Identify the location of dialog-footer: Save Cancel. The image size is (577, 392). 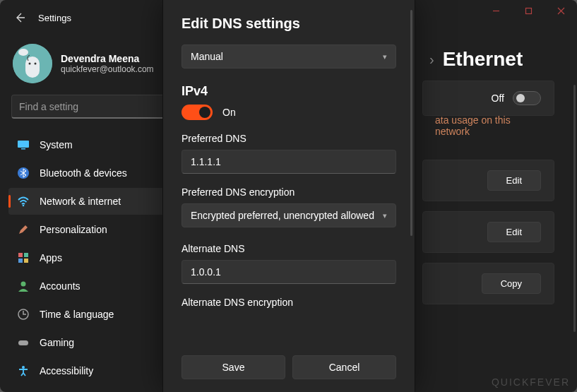
(289, 369).